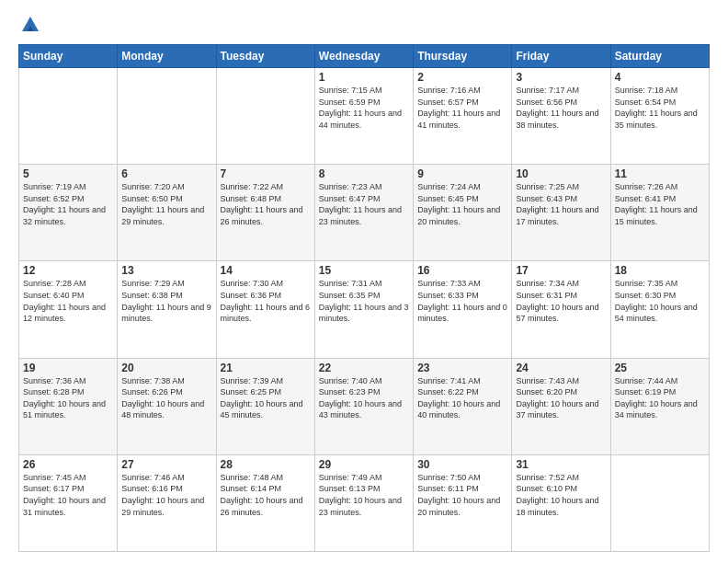 This screenshot has height=563, width=728. I want to click on day-info: Sunrise: 7:16 AM Sunset: 6:57 PM Dayligh…, so click(462, 108).